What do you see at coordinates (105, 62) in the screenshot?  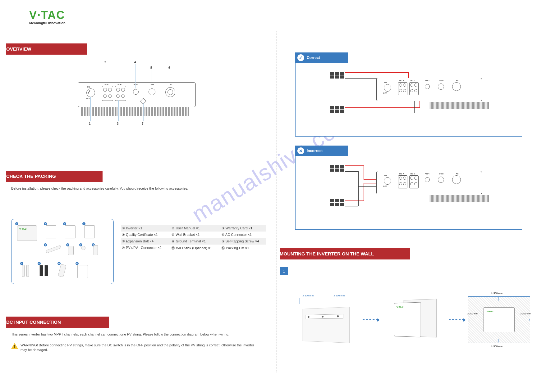 I see `callout-2: 2` at bounding box center [105, 62].